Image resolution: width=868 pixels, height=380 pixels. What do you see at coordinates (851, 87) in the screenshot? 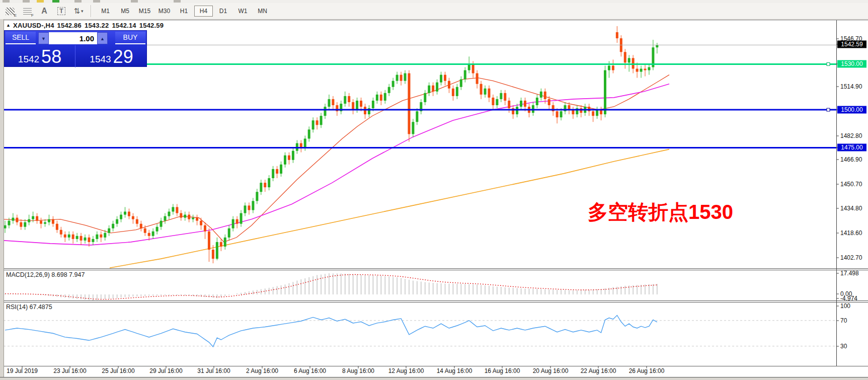
I see `price-axis-label: 1514.90` at bounding box center [851, 87].